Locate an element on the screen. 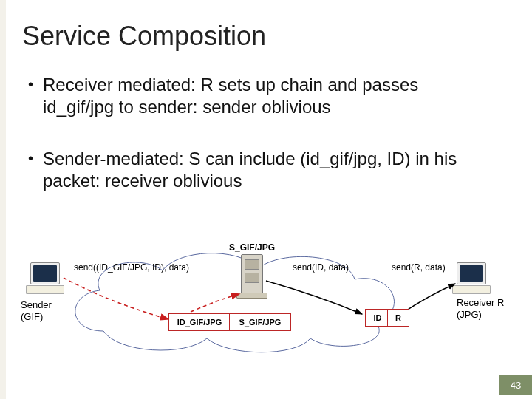 Image resolution: width=532 pixels, height=399 pixels. msg-send-id: send(ID, data) is located at coordinates (321, 267).